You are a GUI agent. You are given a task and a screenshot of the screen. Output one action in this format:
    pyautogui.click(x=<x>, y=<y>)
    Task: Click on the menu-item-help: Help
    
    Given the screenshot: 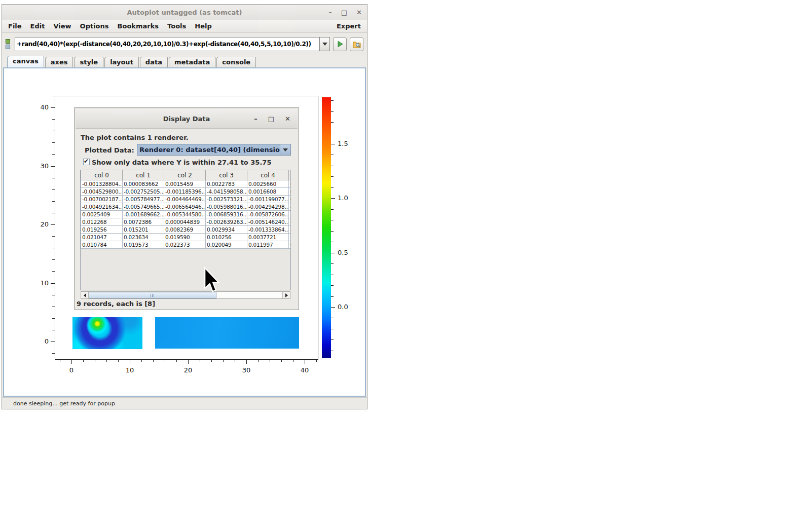 What is the action you would take?
    pyautogui.click(x=203, y=26)
    